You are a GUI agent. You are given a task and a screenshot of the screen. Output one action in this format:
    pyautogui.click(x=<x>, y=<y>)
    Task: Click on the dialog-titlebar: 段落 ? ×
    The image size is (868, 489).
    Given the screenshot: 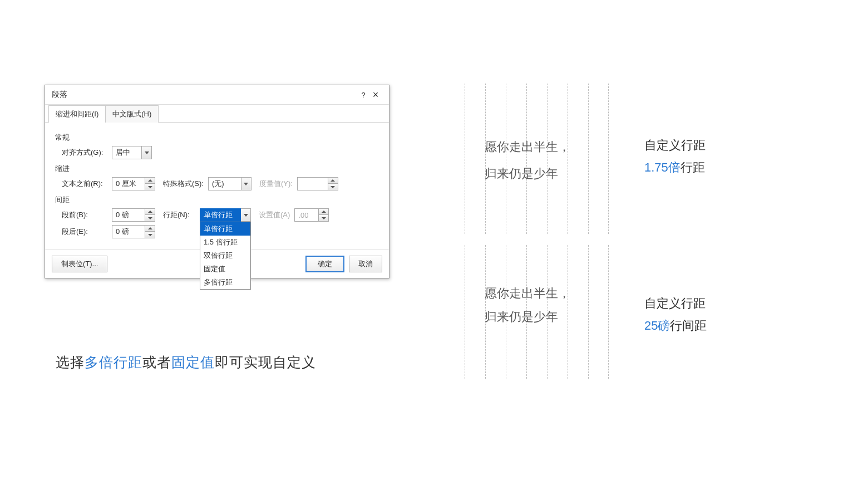 What is the action you would take?
    pyautogui.click(x=217, y=95)
    